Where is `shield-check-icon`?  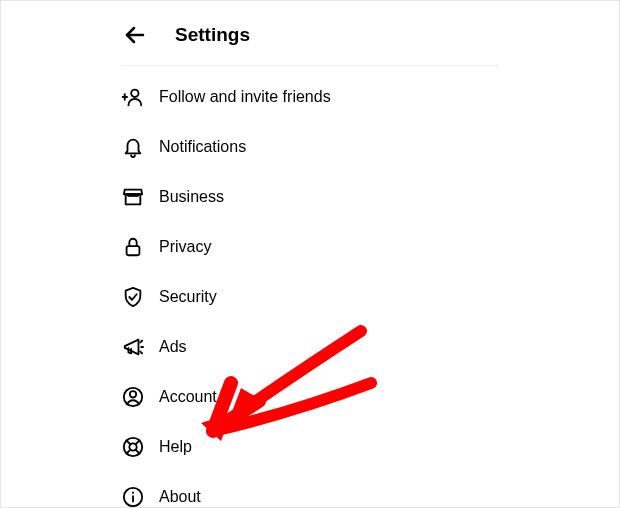
shield-check-icon is located at coordinates (133, 297).